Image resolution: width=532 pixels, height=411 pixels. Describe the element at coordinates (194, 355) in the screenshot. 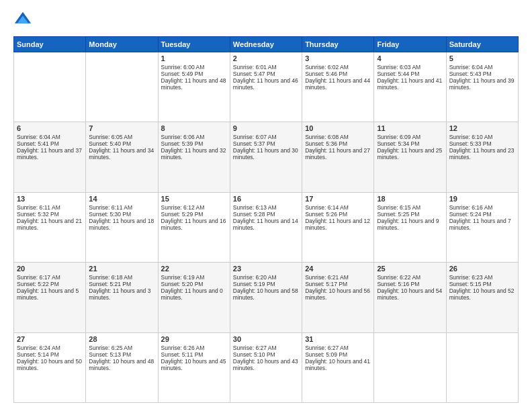

I see `sunset-text: Sunset: 5:11 PM` at that location.